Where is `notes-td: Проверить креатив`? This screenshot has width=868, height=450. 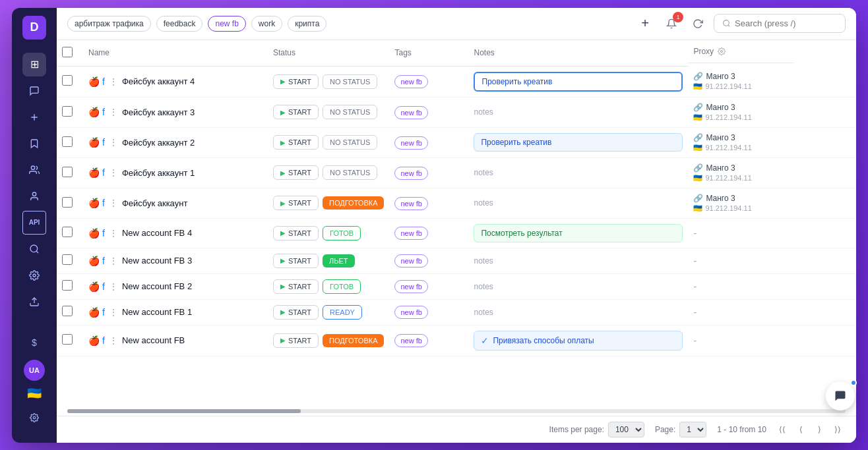
notes-td: Проверить креатив is located at coordinates (578, 82).